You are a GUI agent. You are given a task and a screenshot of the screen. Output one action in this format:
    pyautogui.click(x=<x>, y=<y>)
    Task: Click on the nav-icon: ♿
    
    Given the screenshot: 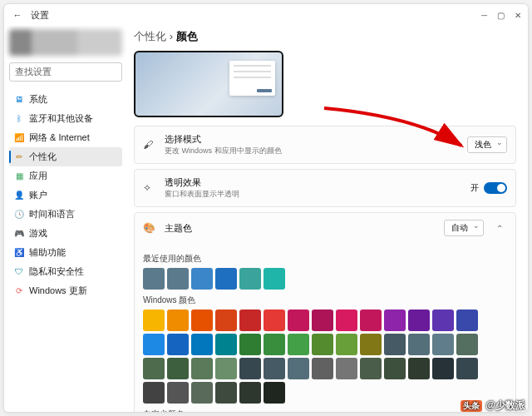 What is the action you would take?
    pyautogui.click(x=19, y=253)
    